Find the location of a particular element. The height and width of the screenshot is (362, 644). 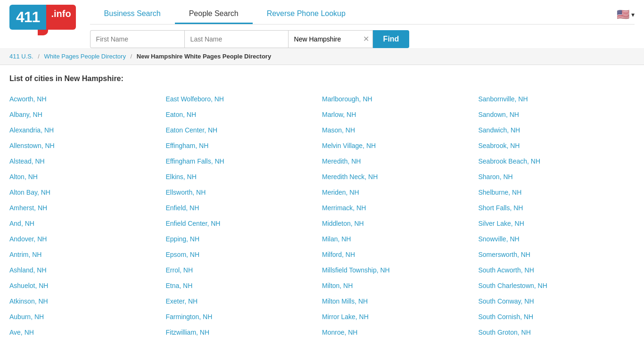

city-link: Farmington, NH is located at coordinates (244, 317).